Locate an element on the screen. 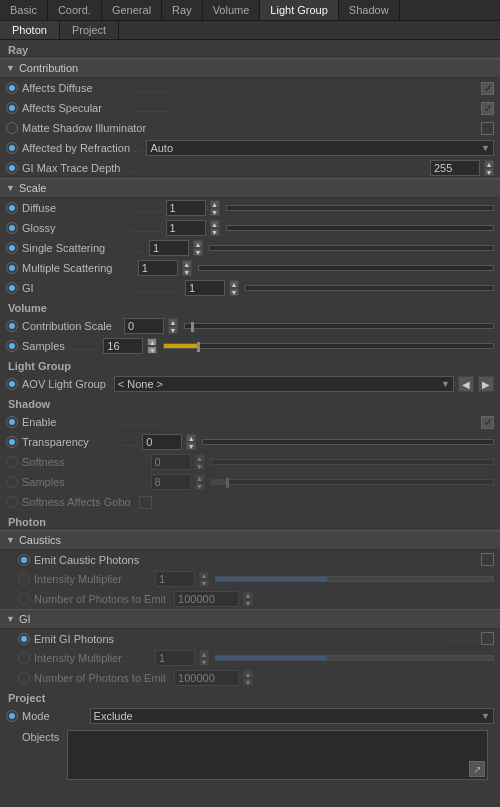  mode-dropdown: Exclude ▼ is located at coordinates (292, 716).